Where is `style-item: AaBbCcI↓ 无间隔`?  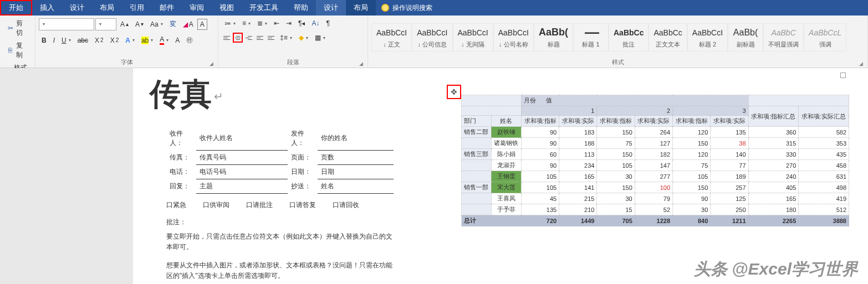 style-item: AaBbCcI↓ 无间隔 is located at coordinates (473, 38).